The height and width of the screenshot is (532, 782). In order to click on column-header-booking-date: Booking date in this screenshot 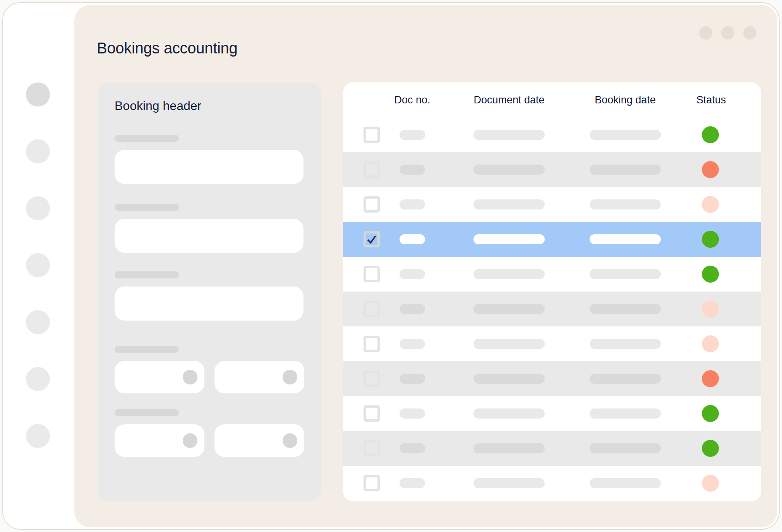, I will do `click(625, 100)`.